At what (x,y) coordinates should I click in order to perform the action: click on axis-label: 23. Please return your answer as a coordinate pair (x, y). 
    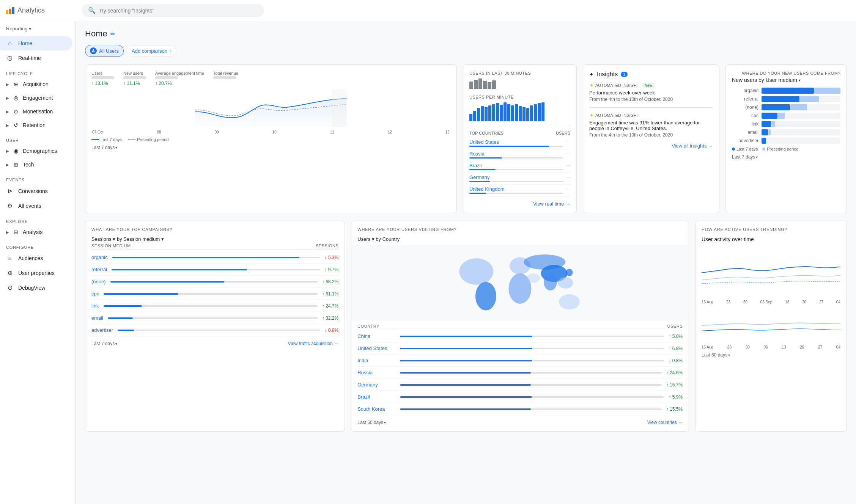
    Looking at the image, I should click on (729, 347).